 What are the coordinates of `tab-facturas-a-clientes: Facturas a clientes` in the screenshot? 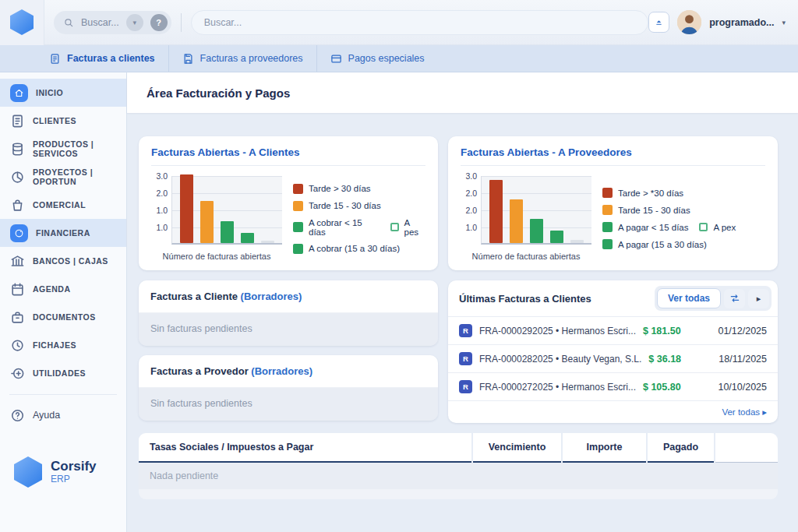 It's located at (102, 58).